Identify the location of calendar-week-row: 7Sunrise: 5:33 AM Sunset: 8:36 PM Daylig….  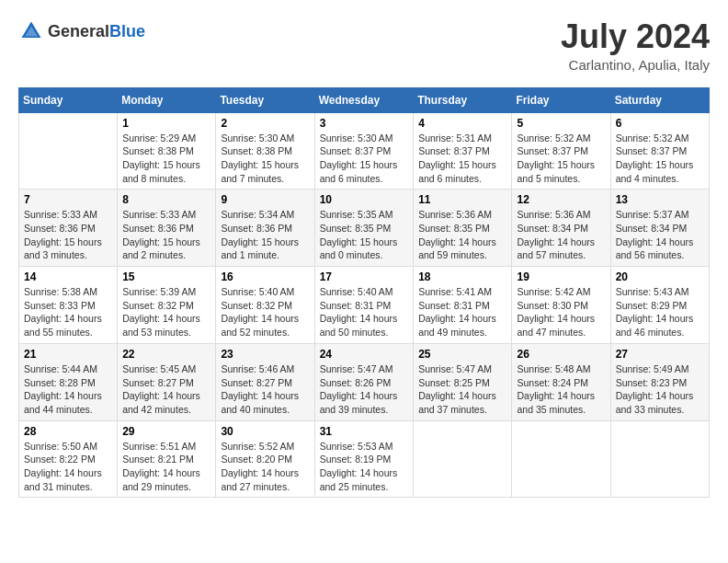
(364, 228).